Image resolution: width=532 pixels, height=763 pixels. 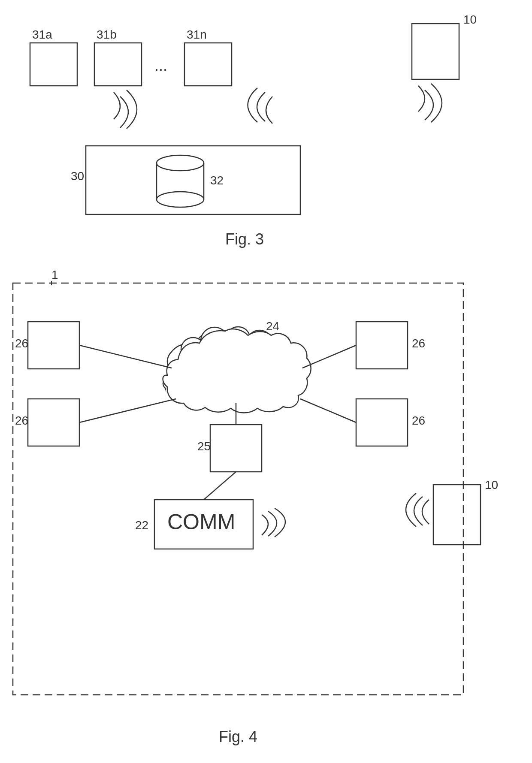 I want to click on label-31a: 31a, so click(x=42, y=34).